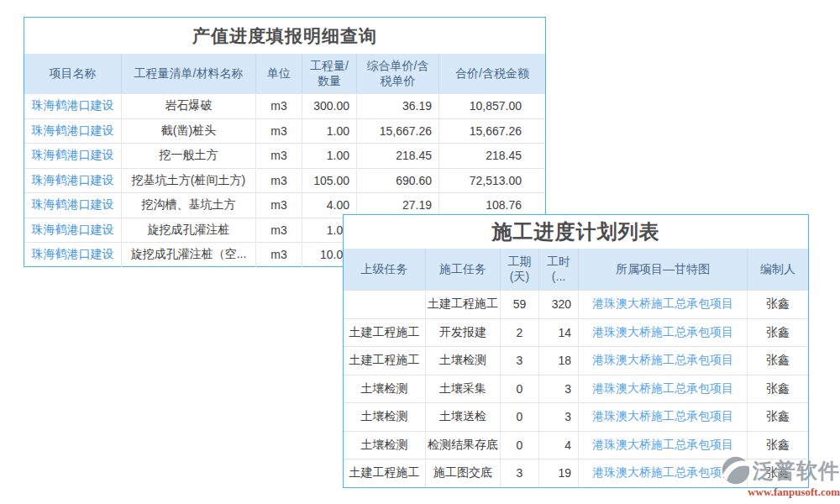 This screenshot has height=504, width=840. What do you see at coordinates (397, 106) in the screenshot?
I see `unit-price-cell: 36.19` at bounding box center [397, 106].